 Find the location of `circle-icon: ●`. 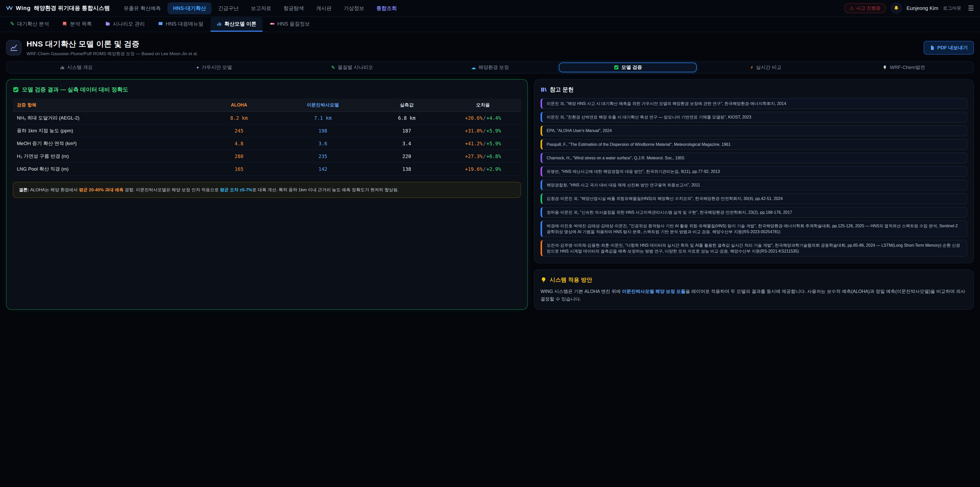

circle-icon: ● is located at coordinates (198, 67).